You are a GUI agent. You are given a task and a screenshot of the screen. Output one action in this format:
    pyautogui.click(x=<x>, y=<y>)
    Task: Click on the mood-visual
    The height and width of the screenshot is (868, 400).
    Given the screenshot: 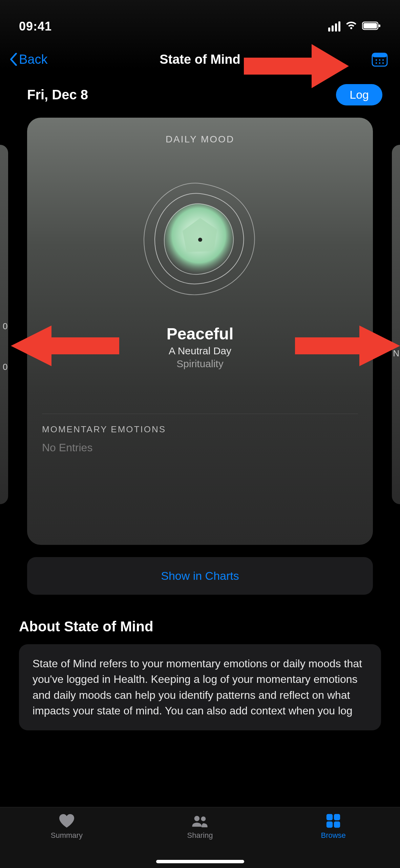 What is the action you would take?
    pyautogui.click(x=200, y=240)
    